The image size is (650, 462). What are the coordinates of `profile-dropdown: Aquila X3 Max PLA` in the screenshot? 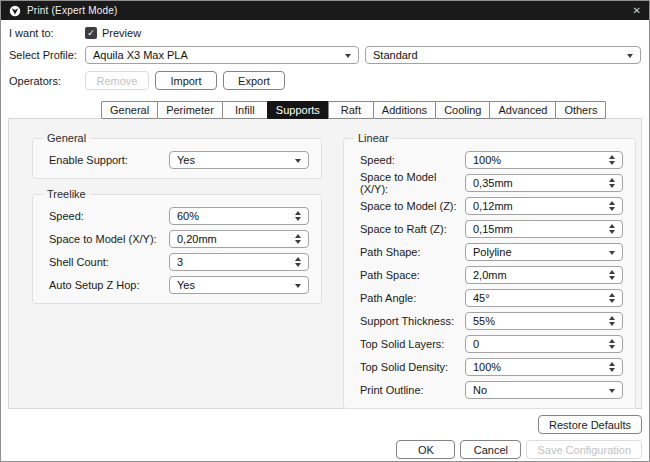 It's located at (222, 55).